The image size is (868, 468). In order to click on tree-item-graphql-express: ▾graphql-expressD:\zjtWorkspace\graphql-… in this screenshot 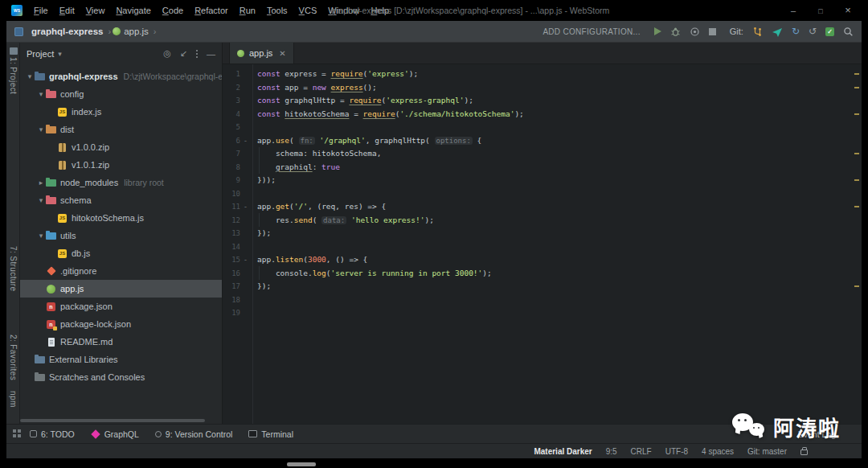, I will do `click(121, 76)`.